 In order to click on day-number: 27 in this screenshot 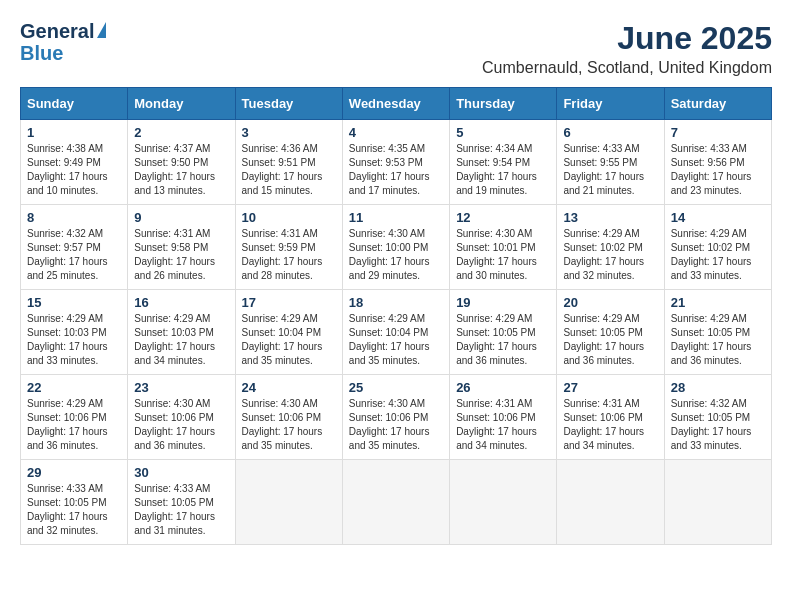, I will do `click(610, 388)`.